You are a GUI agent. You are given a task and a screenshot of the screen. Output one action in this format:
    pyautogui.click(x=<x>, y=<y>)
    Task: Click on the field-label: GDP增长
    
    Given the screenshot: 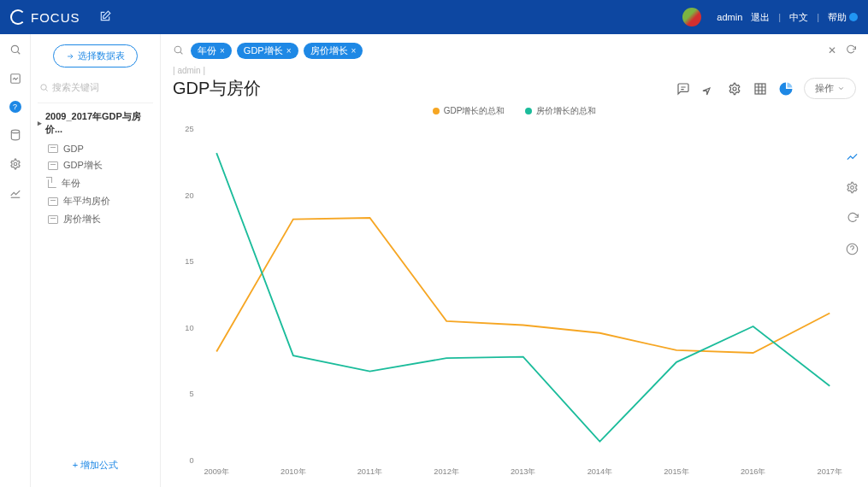 What is the action you would take?
    pyautogui.click(x=83, y=166)
    